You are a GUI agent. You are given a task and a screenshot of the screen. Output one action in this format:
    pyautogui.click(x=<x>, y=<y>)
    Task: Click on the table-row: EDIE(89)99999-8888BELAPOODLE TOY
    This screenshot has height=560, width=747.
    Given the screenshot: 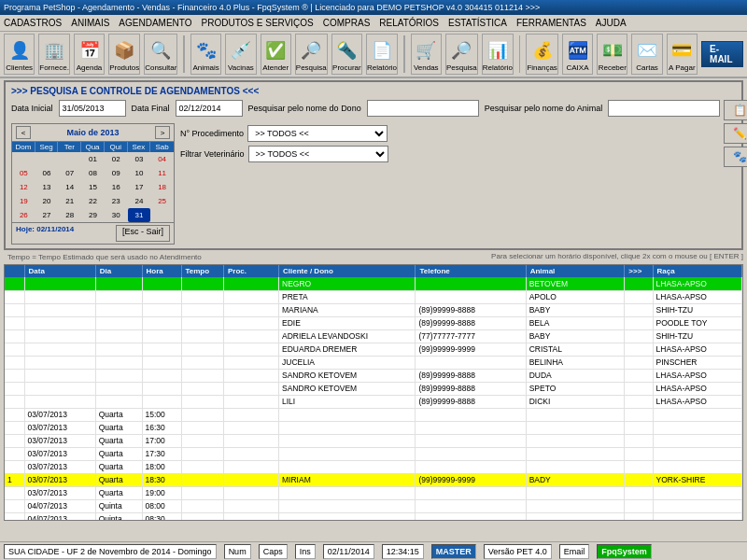 What is the action you would take?
    pyautogui.click(x=374, y=323)
    